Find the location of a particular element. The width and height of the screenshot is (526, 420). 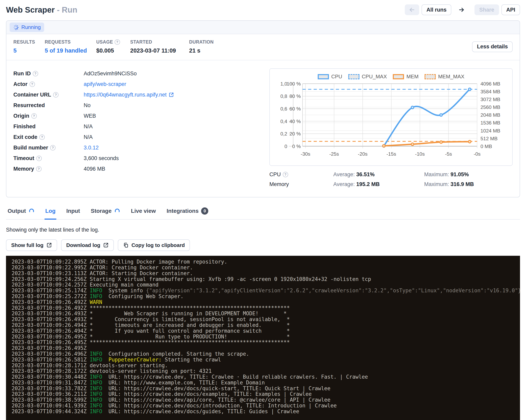

detail-value-text: No is located at coordinates (87, 105).